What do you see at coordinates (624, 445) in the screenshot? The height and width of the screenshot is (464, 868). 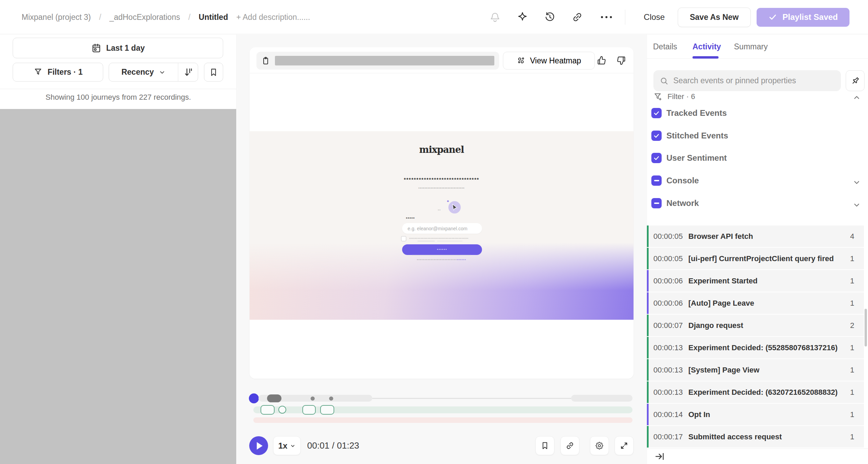 I see `expand-icon` at bounding box center [624, 445].